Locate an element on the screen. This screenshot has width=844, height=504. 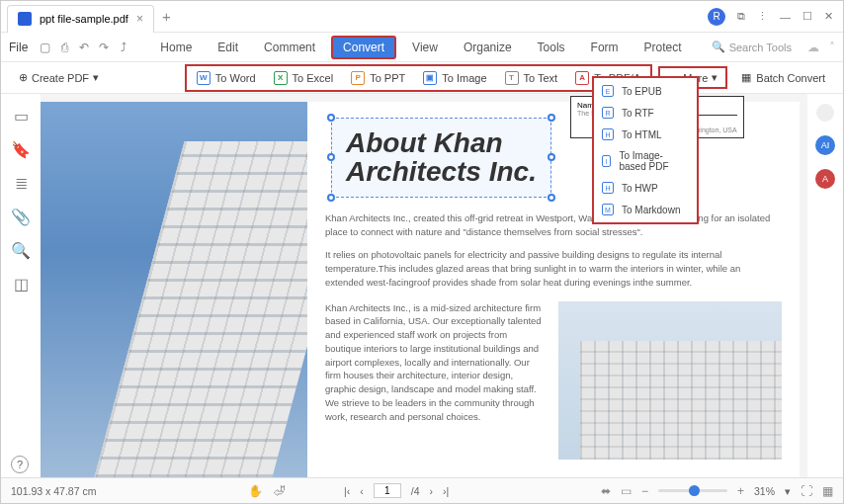
chevron-up-icon: ˄ is located at coordinates (832, 47).